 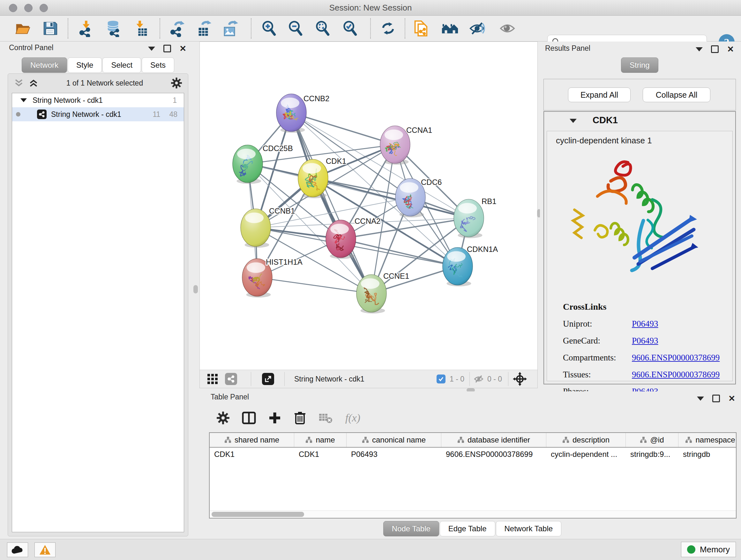 I want to click on toolbar-separator, so click(x=160, y=28).